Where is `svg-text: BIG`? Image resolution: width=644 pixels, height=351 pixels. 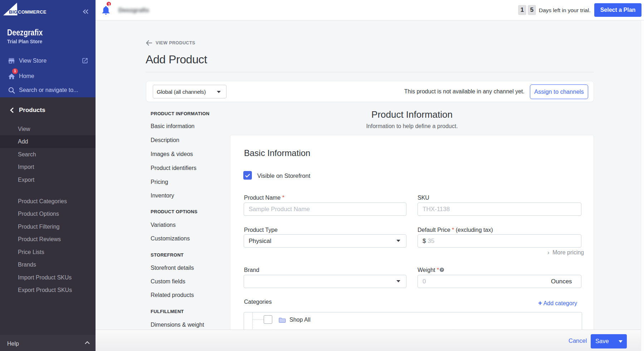 svg-text: BIG is located at coordinates (13, 12).